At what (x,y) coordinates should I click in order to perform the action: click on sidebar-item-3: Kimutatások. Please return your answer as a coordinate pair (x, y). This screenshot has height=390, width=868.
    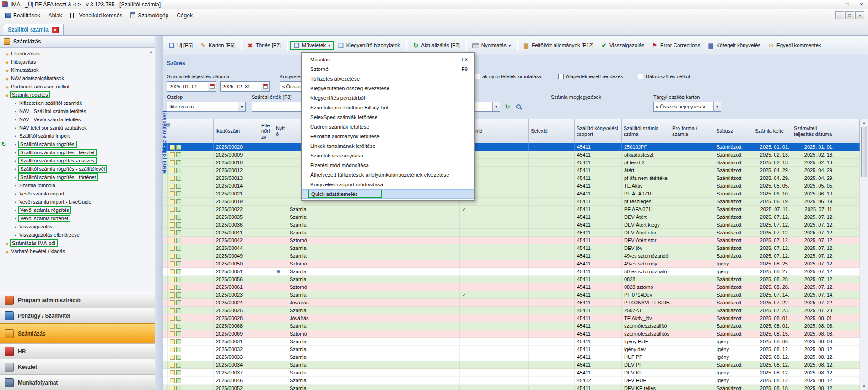
    Looking at the image, I should click on (77, 70).